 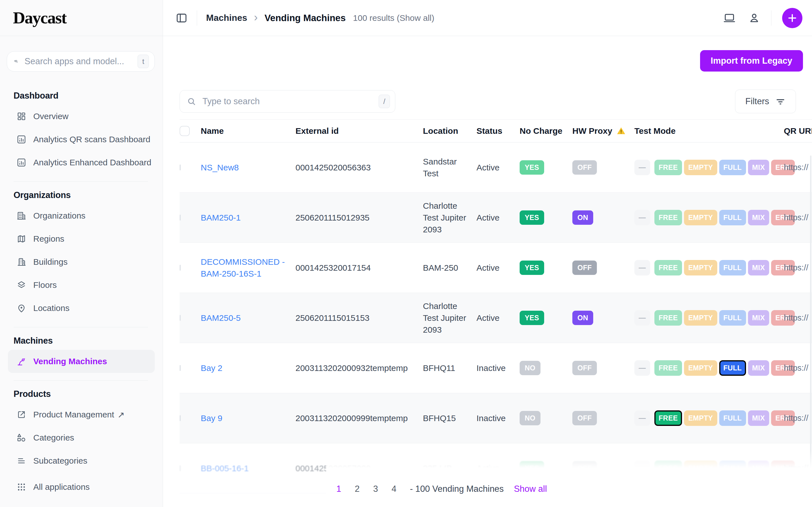 I want to click on hw-proxy-badge: ON, so click(x=583, y=217).